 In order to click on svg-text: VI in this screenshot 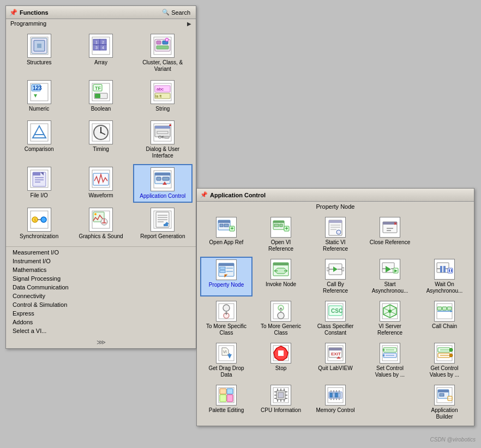, I will do `click(225, 352)`.